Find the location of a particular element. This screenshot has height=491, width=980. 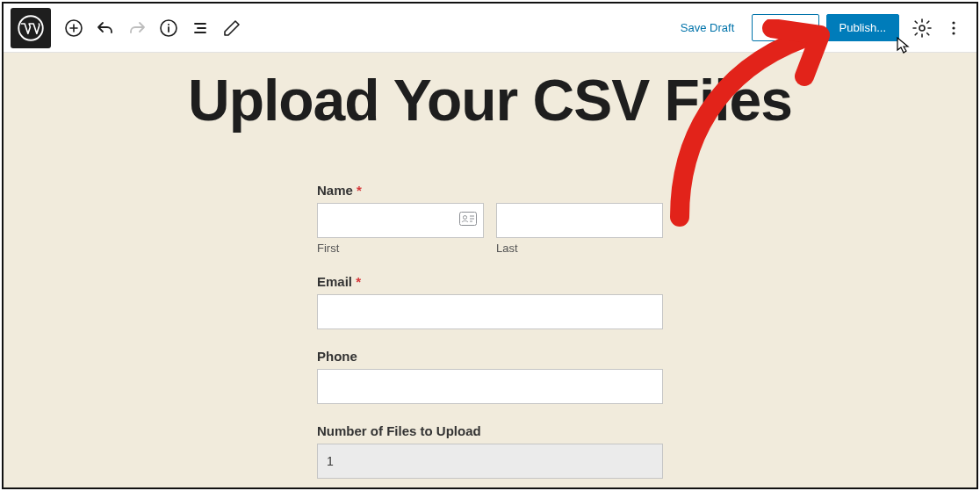

page-title: Upload Your CSV Files is located at coordinates (490, 100).